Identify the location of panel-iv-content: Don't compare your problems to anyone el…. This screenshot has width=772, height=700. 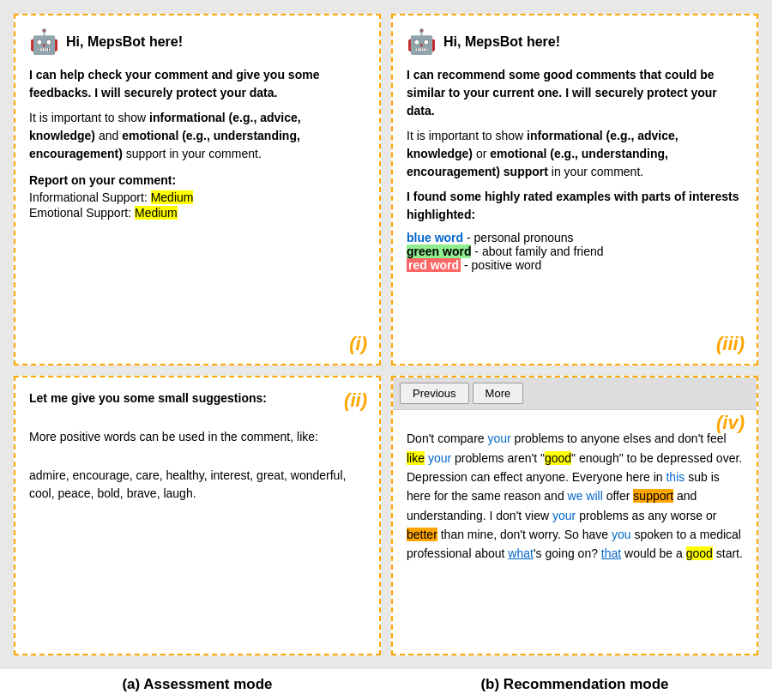
(575, 496).